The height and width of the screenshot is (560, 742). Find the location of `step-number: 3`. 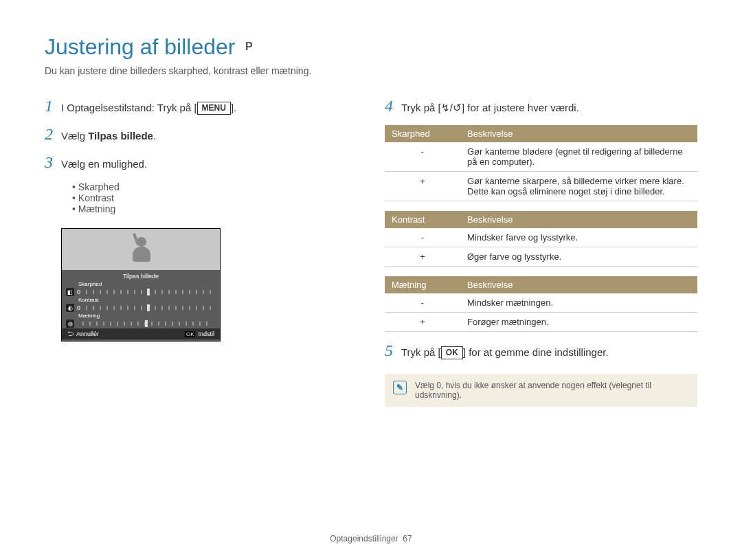

step-number: 3 is located at coordinates (53, 162).